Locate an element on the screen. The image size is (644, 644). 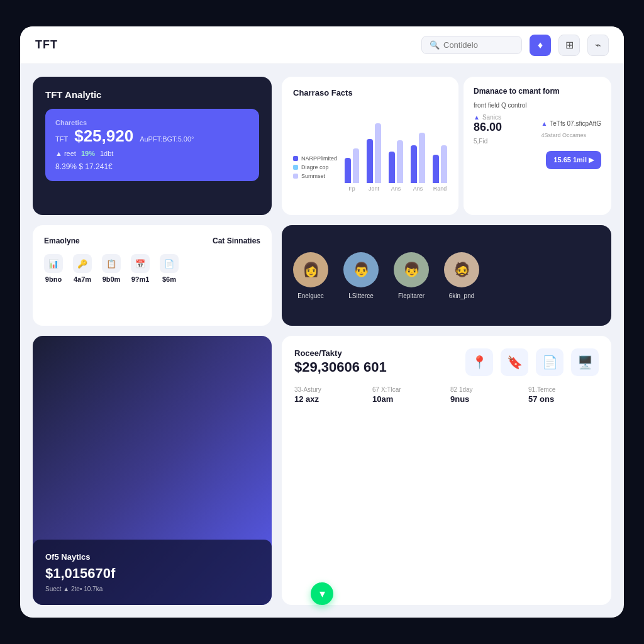
member-name-2: LSitterce is located at coordinates (361, 296).